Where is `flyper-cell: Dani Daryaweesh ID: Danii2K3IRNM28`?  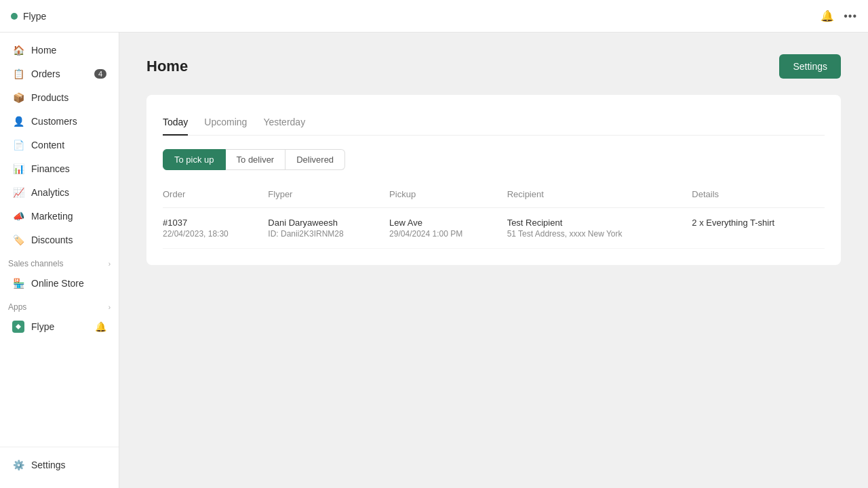 flyper-cell: Dani Daryaweesh ID: Danii2K3IRNM28 is located at coordinates (328, 228).